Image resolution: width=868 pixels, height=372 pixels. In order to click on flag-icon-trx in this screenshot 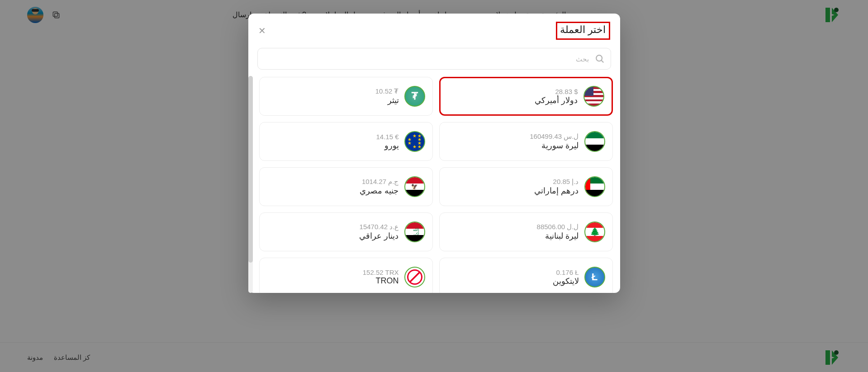, I will do `click(415, 277)`.